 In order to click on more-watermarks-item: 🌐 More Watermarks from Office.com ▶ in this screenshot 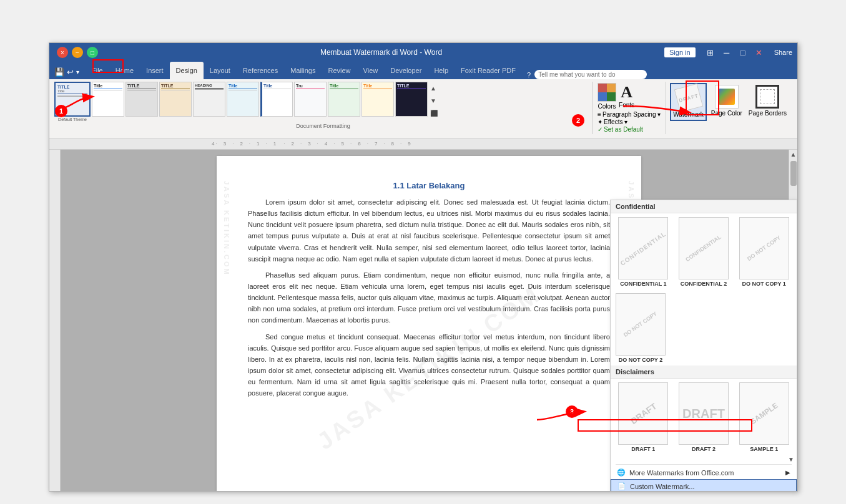, I will do `click(704, 473)`.